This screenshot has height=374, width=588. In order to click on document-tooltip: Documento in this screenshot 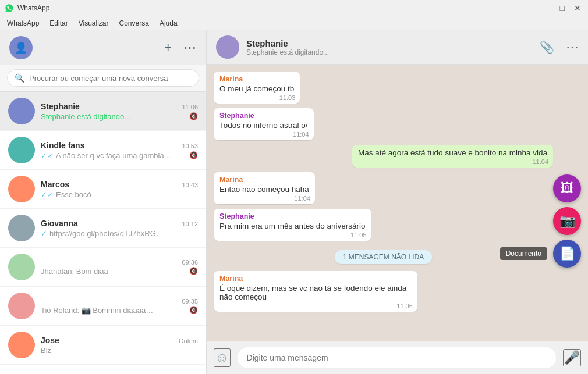, I will do `click(524, 254)`.